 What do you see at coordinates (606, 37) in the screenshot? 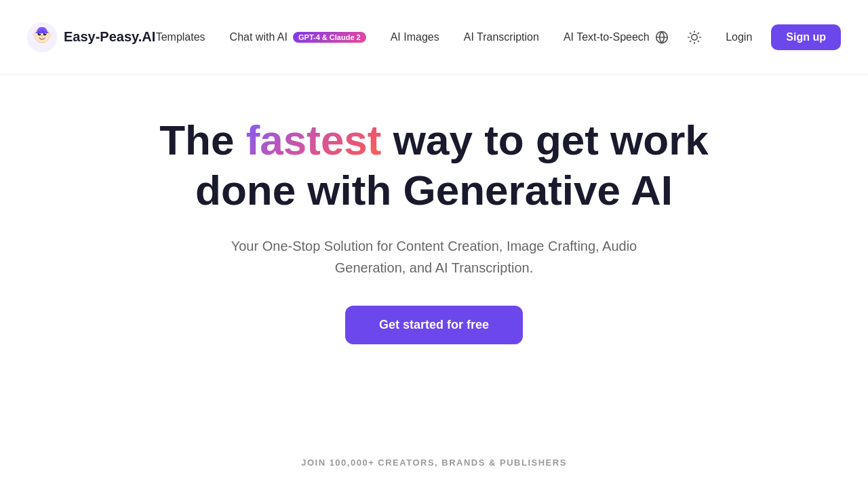
I see `nav-tts: AI Text-to-Speech` at bounding box center [606, 37].